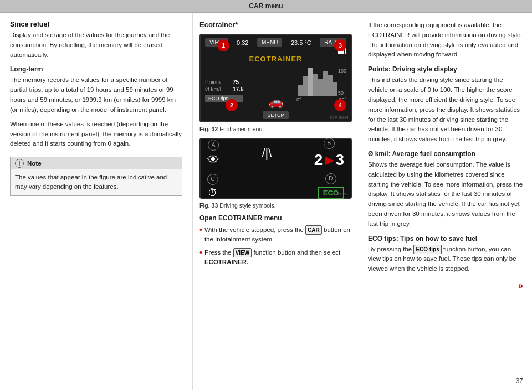 The image size is (532, 392). What do you see at coordinates (276, 168) in the screenshot?
I see `symbols-display: A 👁 /|\ B 2 ▶ 3` at bounding box center [276, 168].